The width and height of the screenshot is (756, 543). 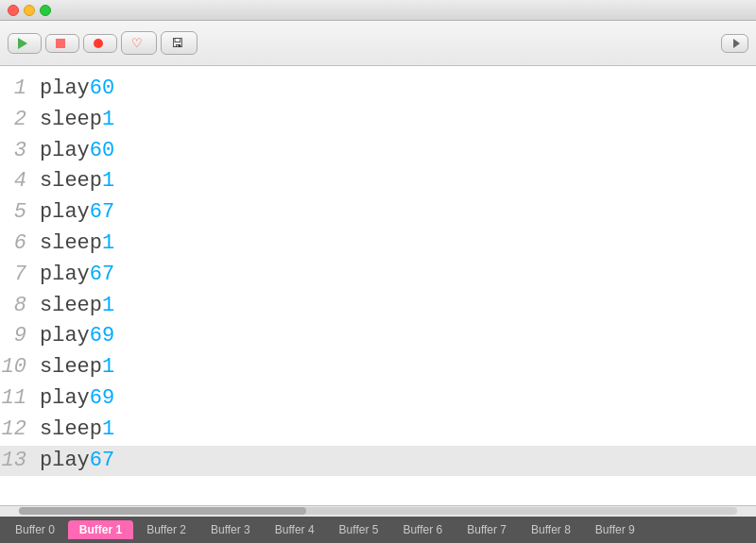 I want to click on code-line: 4 sleep 1, so click(x=378, y=181).